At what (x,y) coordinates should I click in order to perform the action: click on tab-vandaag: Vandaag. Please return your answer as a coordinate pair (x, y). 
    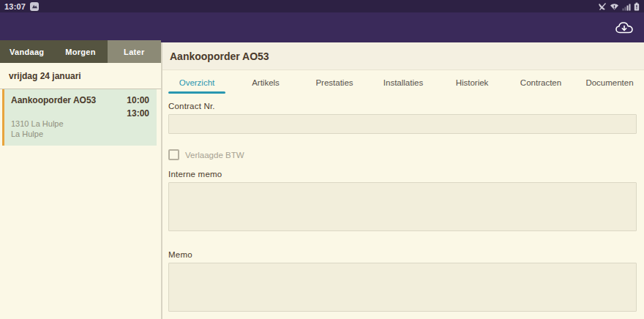
    Looking at the image, I should click on (26, 51).